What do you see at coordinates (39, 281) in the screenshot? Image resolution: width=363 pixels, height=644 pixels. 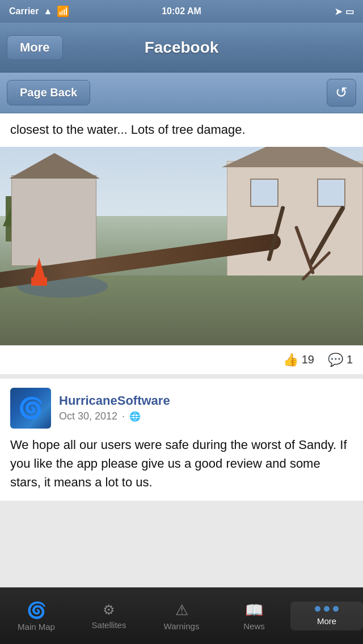 I see `cone-base` at bounding box center [39, 281].